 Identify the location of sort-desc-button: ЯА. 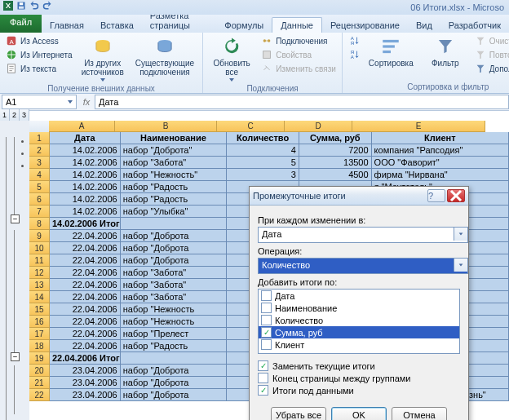
(354, 55).